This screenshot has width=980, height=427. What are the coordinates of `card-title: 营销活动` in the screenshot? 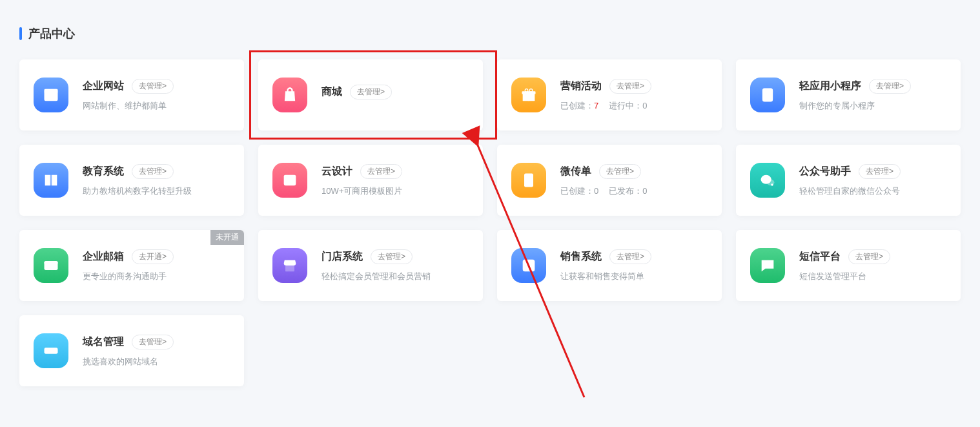 It's located at (581, 87).